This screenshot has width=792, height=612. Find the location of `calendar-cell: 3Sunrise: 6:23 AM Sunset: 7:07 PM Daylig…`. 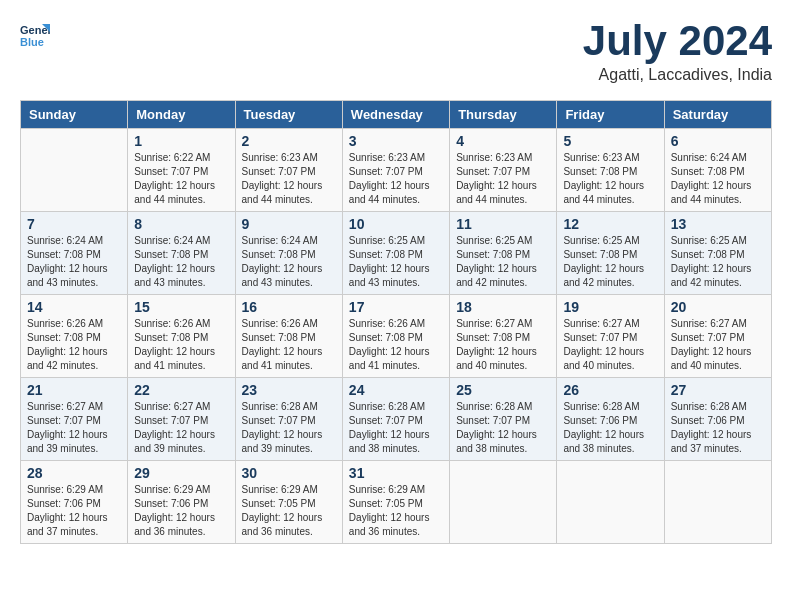

calendar-cell: 3Sunrise: 6:23 AM Sunset: 7:07 PM Daylig… is located at coordinates (396, 170).